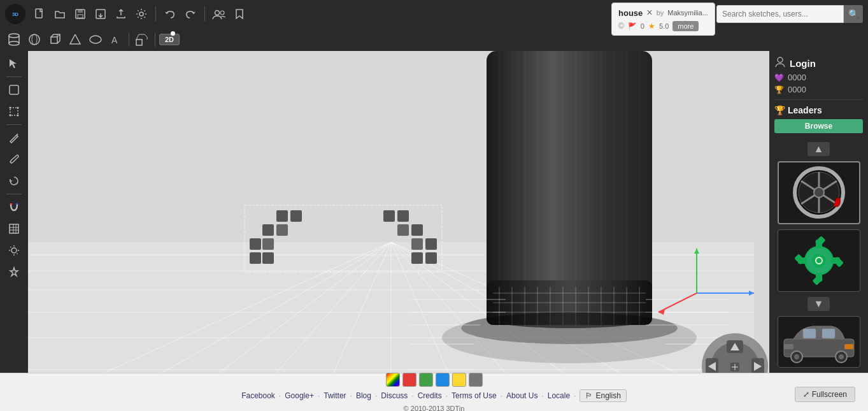 The width and height of the screenshot is (868, 411). I want to click on pencil-tool-button, so click(14, 138).